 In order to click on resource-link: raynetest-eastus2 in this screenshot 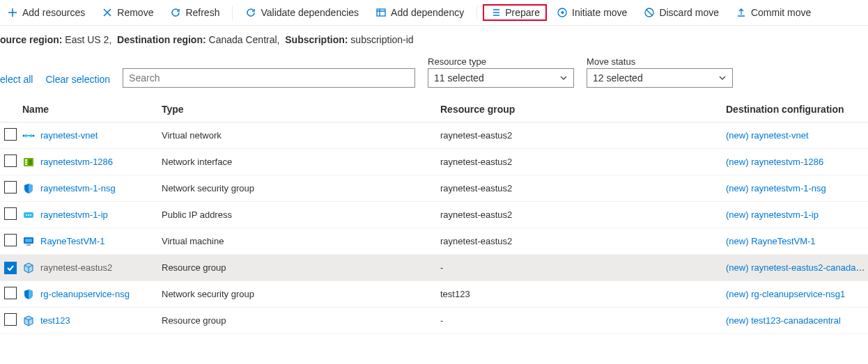, I will do `click(77, 267)`.